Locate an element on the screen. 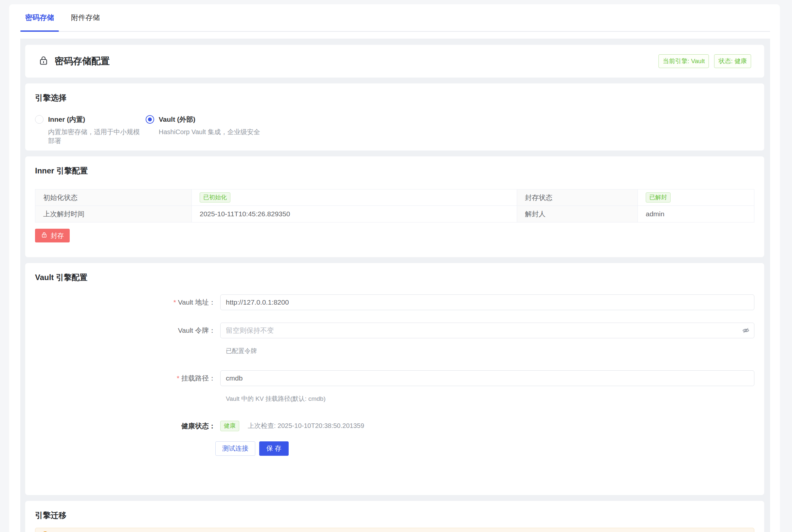 The image size is (792, 532). migration-warning-text: 切换引擎将迁移所有现有密码，此过程不可中断，请确保目标引擎已正确配置 is located at coordinates (170, 531).